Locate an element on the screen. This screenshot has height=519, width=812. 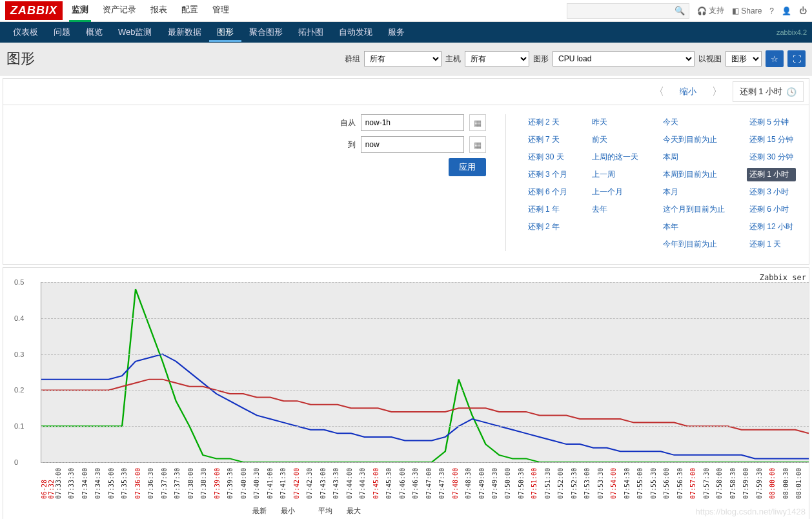
xtick-label: 07:53:00 is located at coordinates (590, 481).